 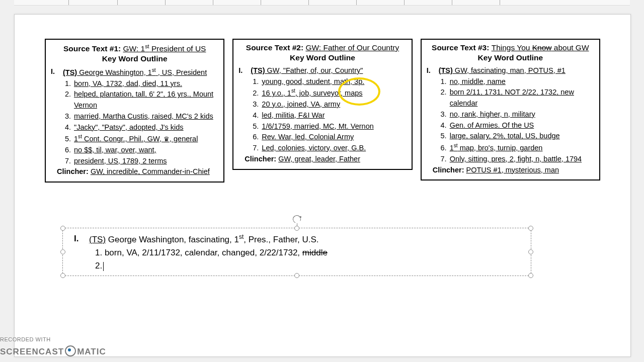 I want to click on card3-link: Things You Know about GW, so click(x=540, y=47).